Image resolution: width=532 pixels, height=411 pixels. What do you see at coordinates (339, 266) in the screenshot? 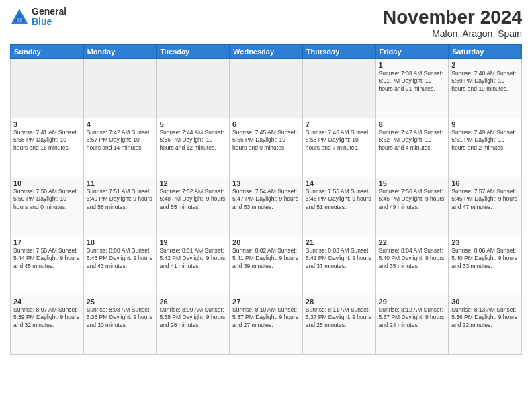
I see `calendar-cell: 21Sunrise: 8:03 AM Sunset: 5:41 PM Dayli…` at bounding box center [339, 266].